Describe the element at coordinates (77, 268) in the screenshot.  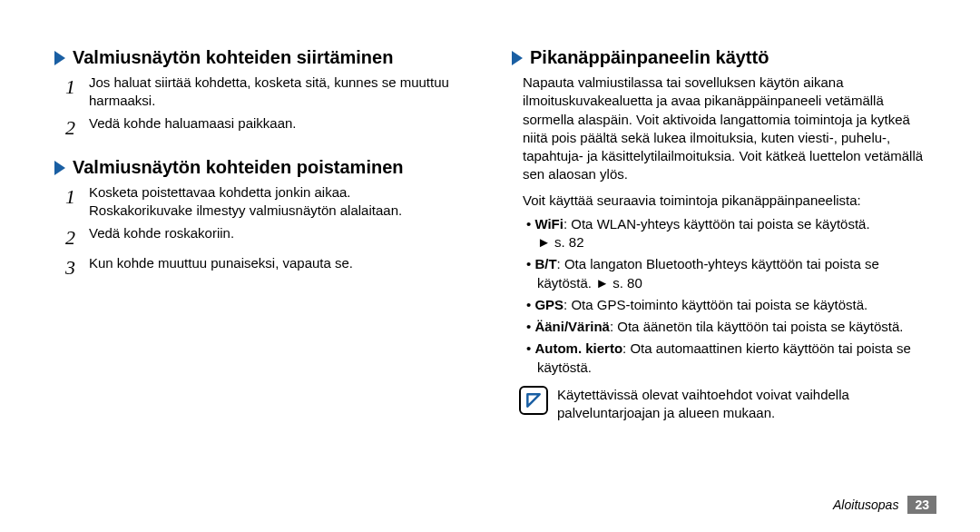
I see `step-number: 3` at that location.